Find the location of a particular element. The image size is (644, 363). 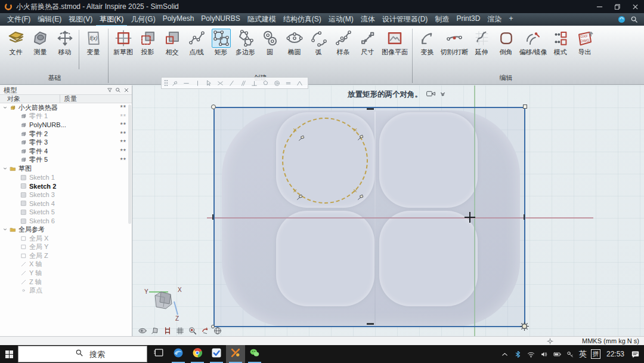

ribbon-tool-ellipse: 椭圆 is located at coordinates (295, 41).